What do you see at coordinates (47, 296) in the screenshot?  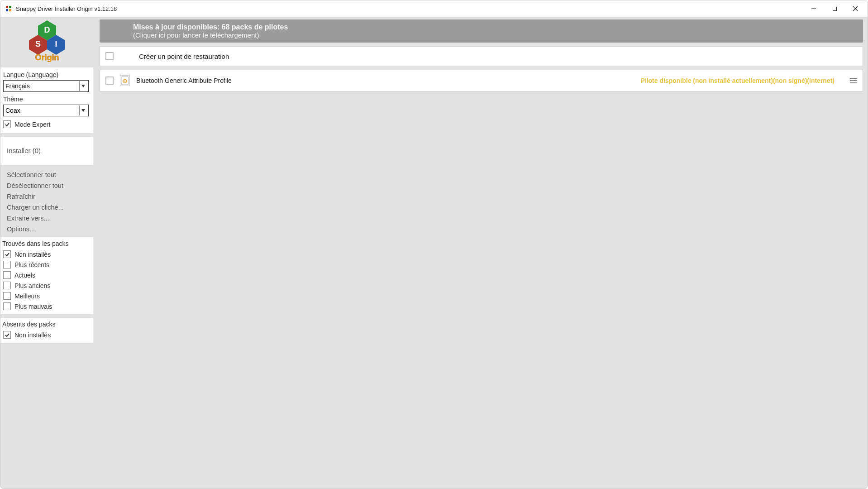 I see `filter-better-row: Meilleurs` at bounding box center [47, 296].